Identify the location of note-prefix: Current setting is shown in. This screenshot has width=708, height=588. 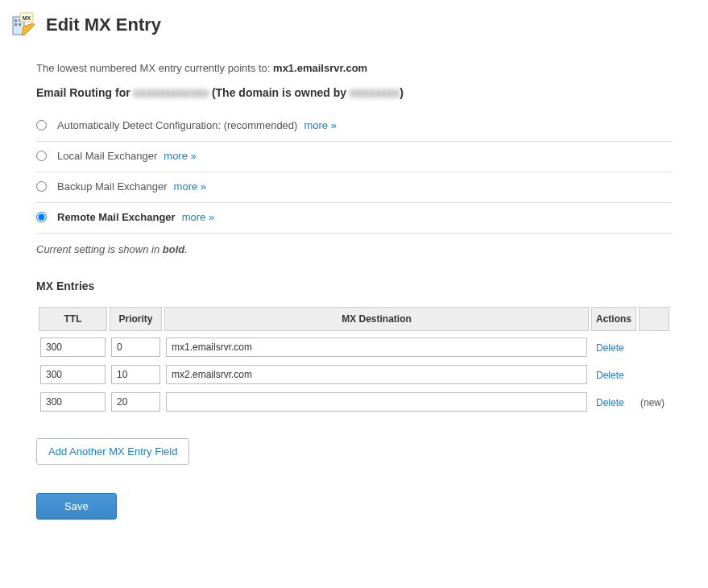
(100, 250).